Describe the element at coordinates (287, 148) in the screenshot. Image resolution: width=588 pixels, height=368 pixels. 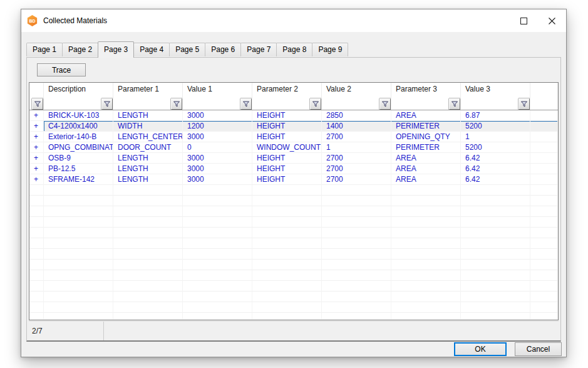
I see `cell-parameter-2: WINDOW_COUNT` at that location.